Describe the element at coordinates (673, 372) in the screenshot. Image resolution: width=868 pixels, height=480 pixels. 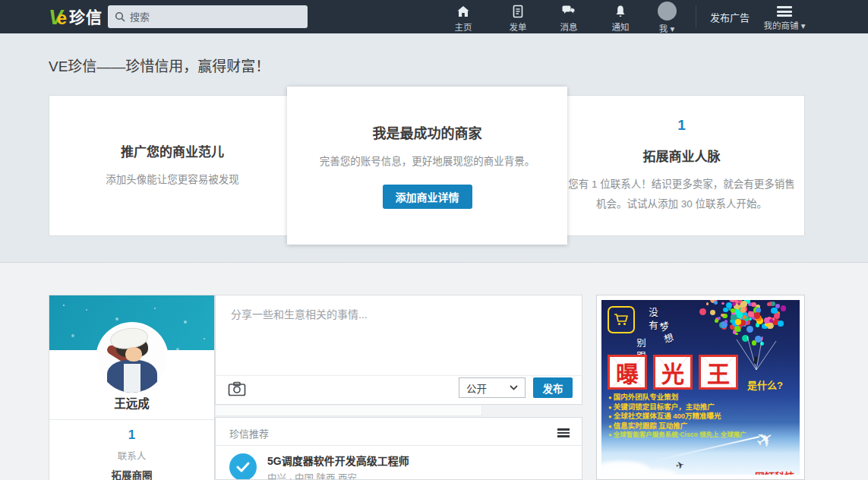
I see `ad-headline-char: 光` at that location.